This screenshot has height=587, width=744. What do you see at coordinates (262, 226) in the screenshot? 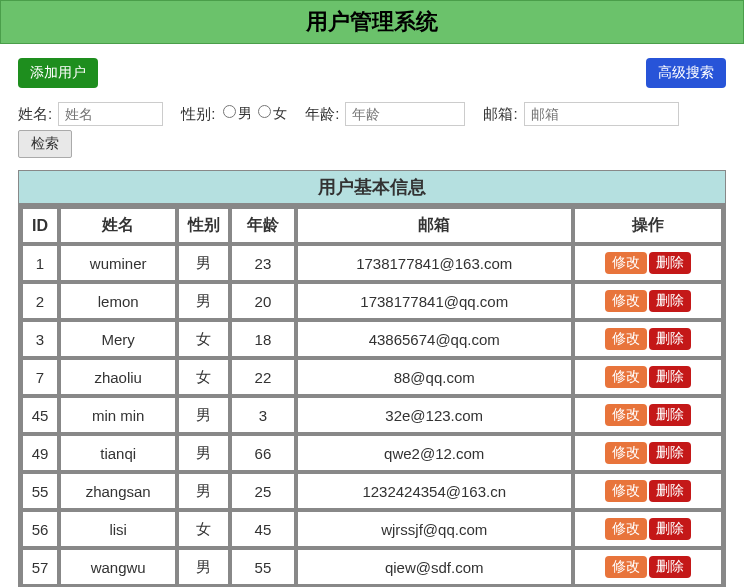
I see `th-age: 年龄` at bounding box center [262, 226].